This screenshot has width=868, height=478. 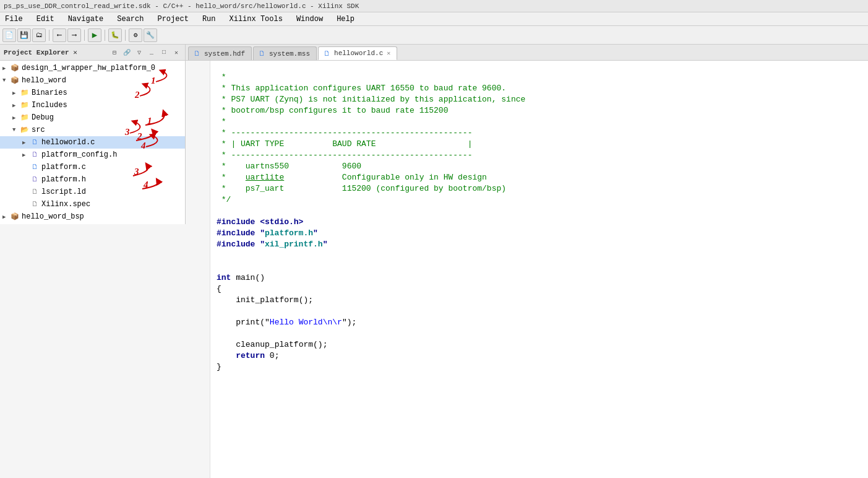 I want to click on tree-item-lscript-ld: 🗋 lscript.ld, so click(x=93, y=192).